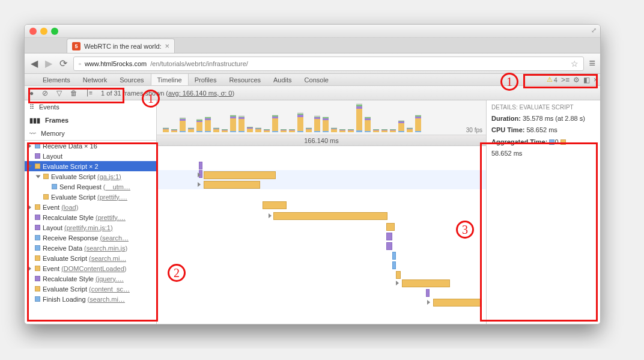 The height and width of the screenshot is (360, 644). Describe the element at coordinates (44, 31) in the screenshot. I see `window-minimize-icon` at that location.